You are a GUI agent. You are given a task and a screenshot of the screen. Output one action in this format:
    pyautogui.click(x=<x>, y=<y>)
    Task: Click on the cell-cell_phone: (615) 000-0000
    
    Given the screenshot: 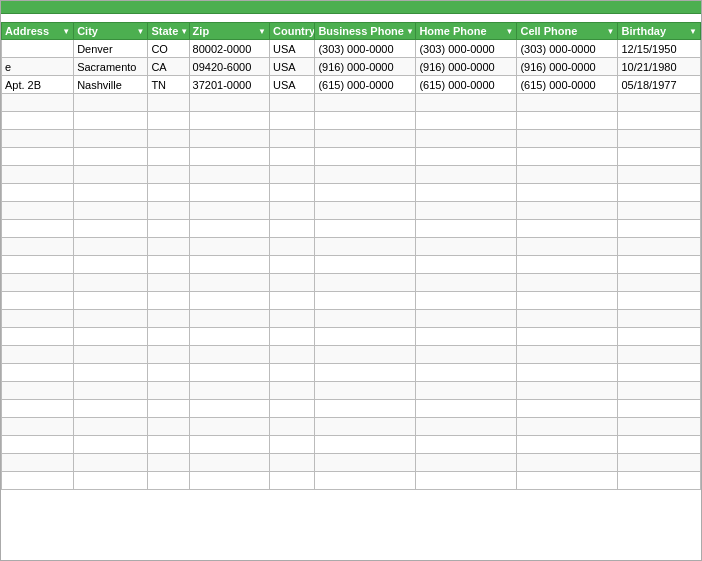 What is the action you would take?
    pyautogui.click(x=568, y=85)
    